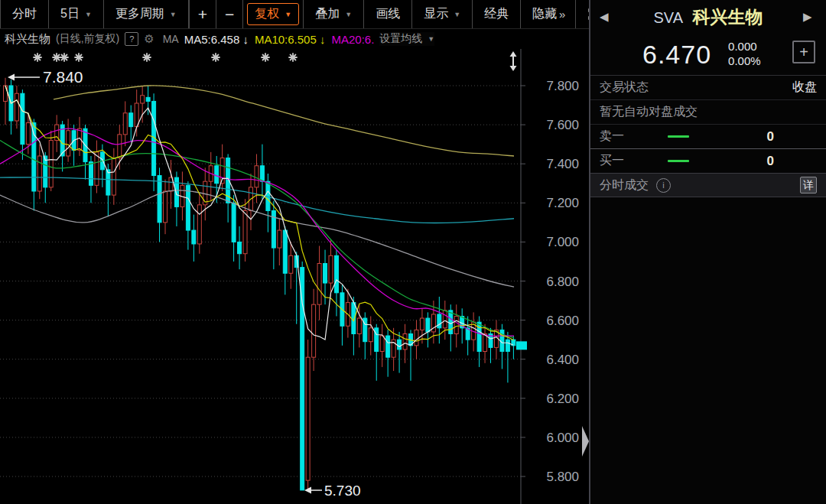 The height and width of the screenshot is (504, 826). Describe the element at coordinates (745, 61) in the screenshot. I see `change-percent: 0.00%` at that location.